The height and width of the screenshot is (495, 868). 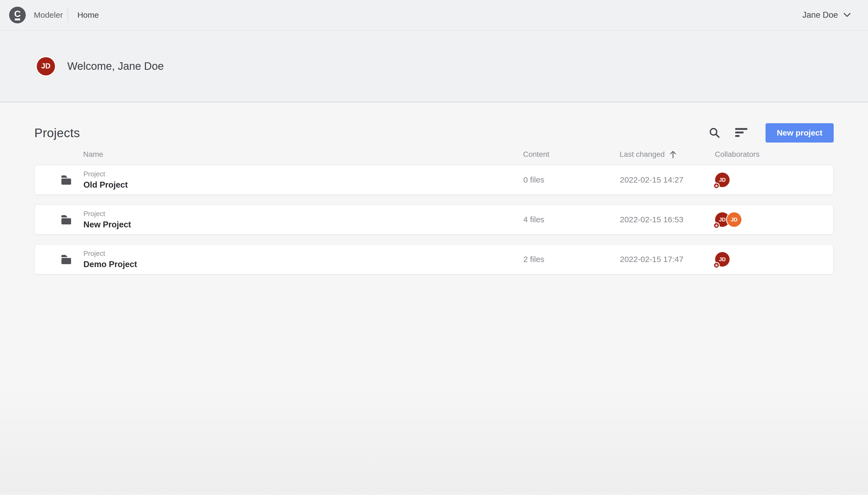 I want to click on project-row-demo-project: Project Demo Project 2 files 2022-02-15 …, so click(x=434, y=259).